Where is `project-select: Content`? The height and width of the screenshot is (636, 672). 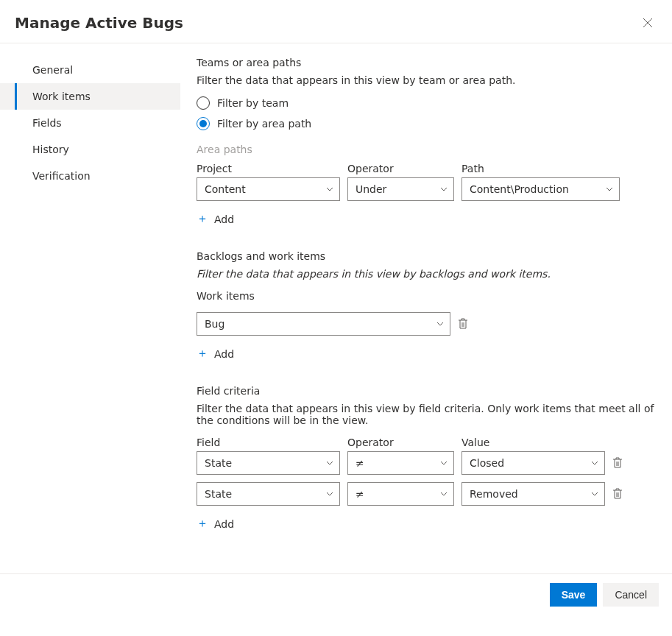 project-select: Content is located at coordinates (268, 189).